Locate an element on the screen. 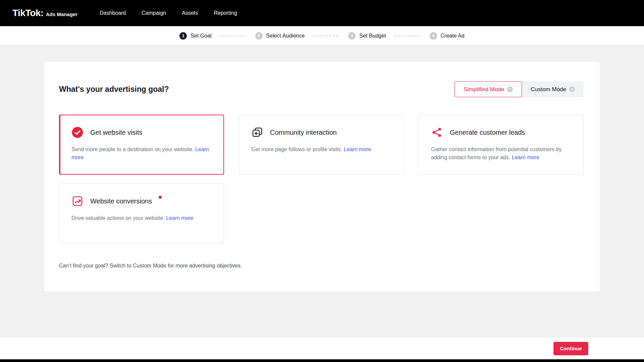 Image resolution: width=644 pixels, height=362 pixels. step-set-goal: 1 Set Goal is located at coordinates (195, 36).